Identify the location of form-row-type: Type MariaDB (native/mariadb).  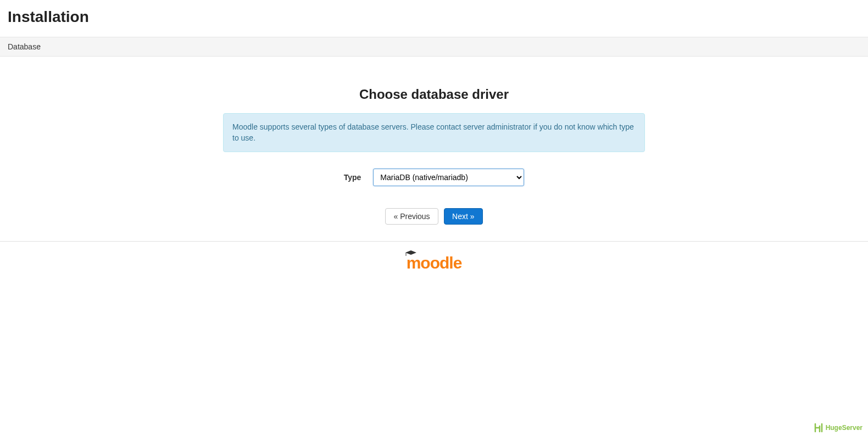
(434, 177).